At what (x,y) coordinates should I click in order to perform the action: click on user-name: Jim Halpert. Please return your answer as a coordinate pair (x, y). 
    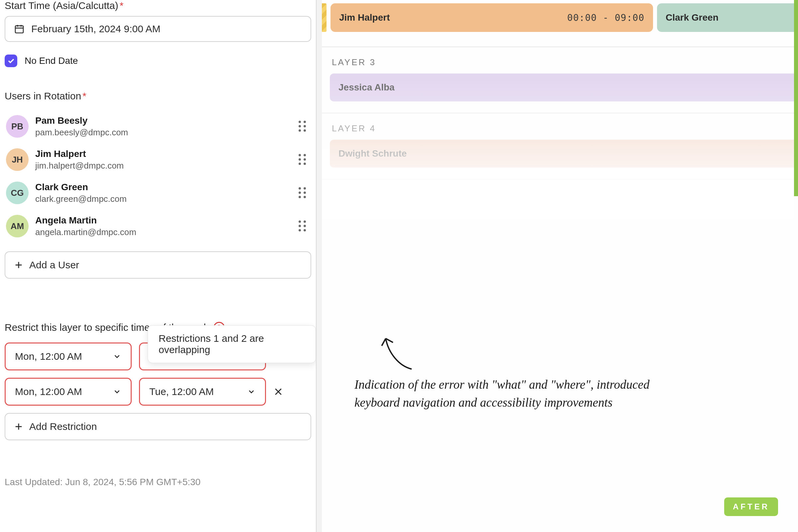
    Looking at the image, I should click on (164, 154).